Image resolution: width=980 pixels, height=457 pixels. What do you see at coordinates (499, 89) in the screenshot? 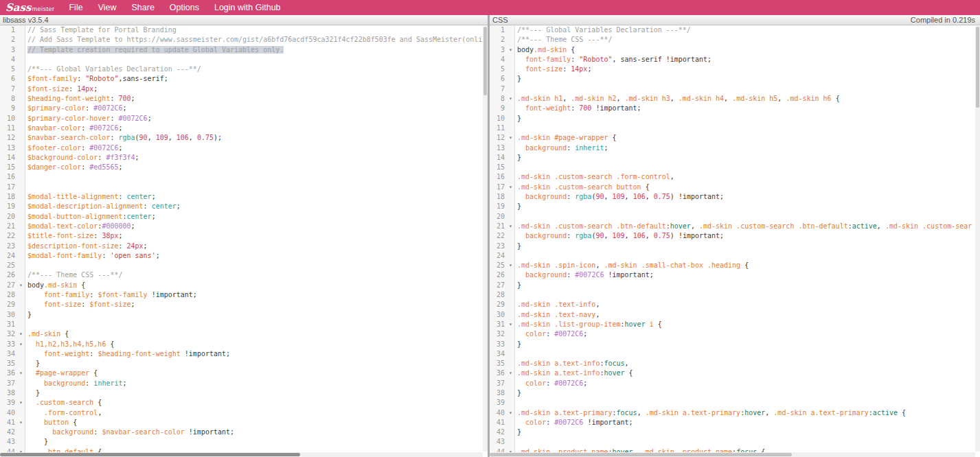
I see `line-number: 7` at bounding box center [499, 89].